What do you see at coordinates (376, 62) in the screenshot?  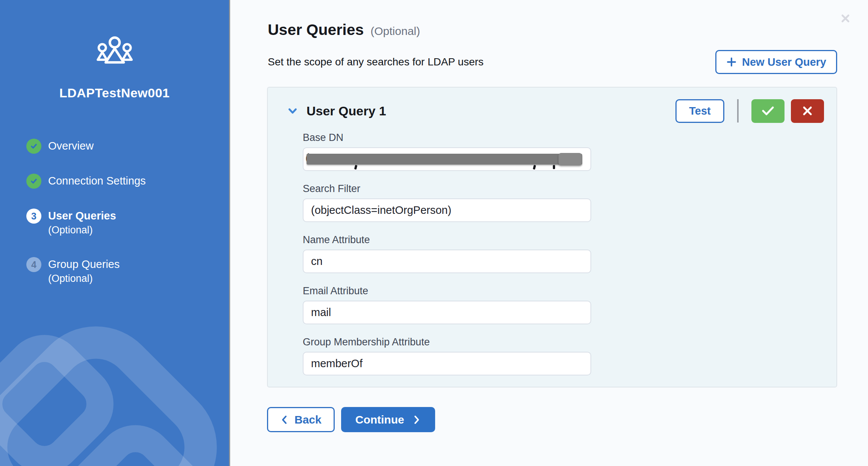 I see `page-subtitle: Set the scope of any searches for LDAP u…` at bounding box center [376, 62].